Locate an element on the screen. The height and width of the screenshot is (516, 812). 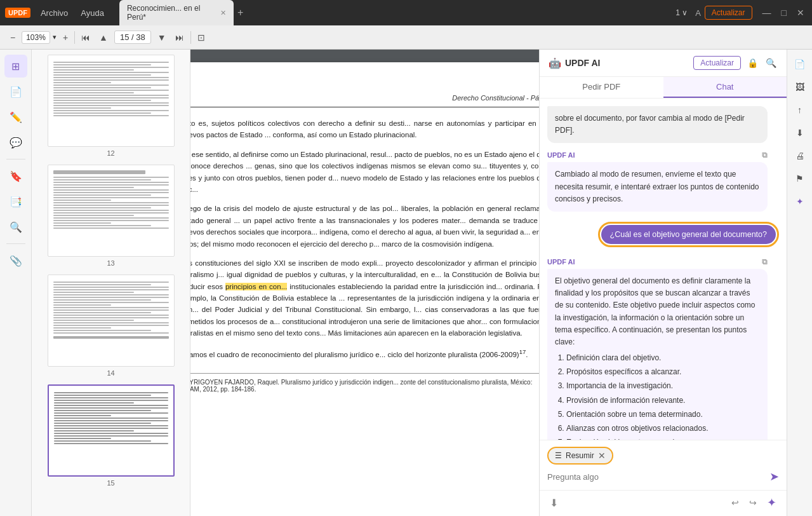
tab-bar: Reconocimien... en el Perú* ✕ + is located at coordinates (182, 13).